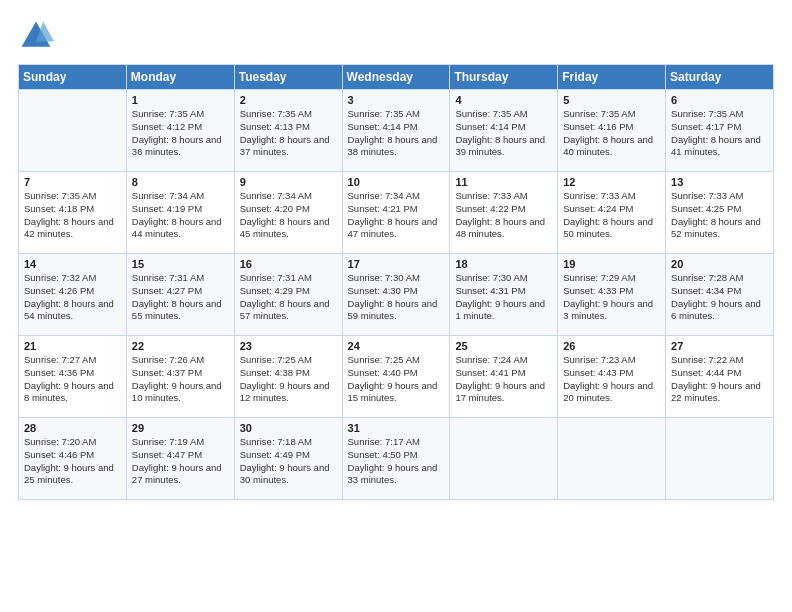  What do you see at coordinates (396, 295) in the screenshot?
I see `week-row-3: 14Sunrise: 7:32 AMSunset: 4:26 PMDayligh…` at bounding box center [396, 295].